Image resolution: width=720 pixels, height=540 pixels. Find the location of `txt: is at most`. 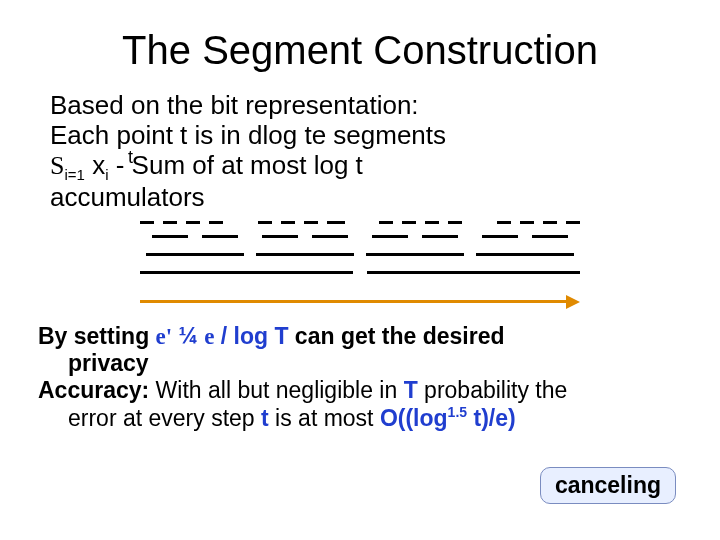

txt: is at most is located at coordinates (324, 418).